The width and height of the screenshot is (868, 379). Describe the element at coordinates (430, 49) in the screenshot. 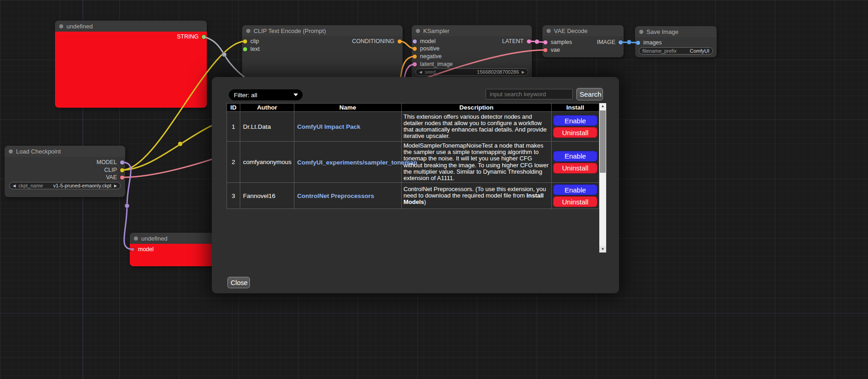

I see `slot-label: positive` at that location.